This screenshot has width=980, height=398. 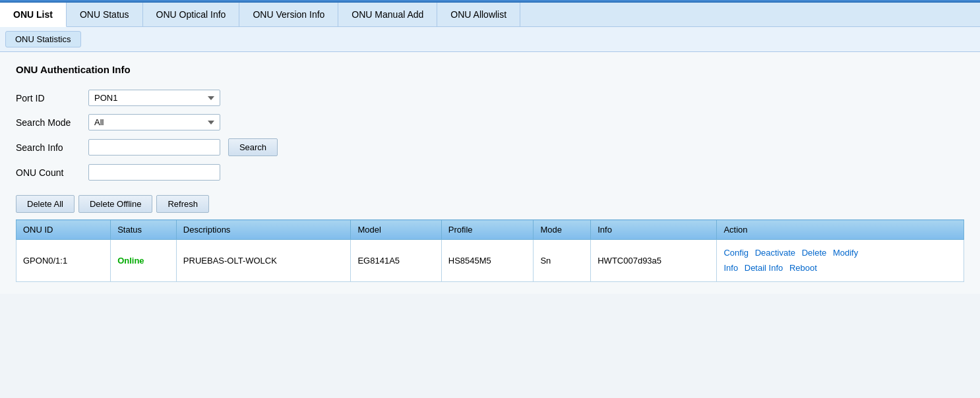 I want to click on cell-action: Config Deactivate Delete Modify Info Det…, so click(x=840, y=261).